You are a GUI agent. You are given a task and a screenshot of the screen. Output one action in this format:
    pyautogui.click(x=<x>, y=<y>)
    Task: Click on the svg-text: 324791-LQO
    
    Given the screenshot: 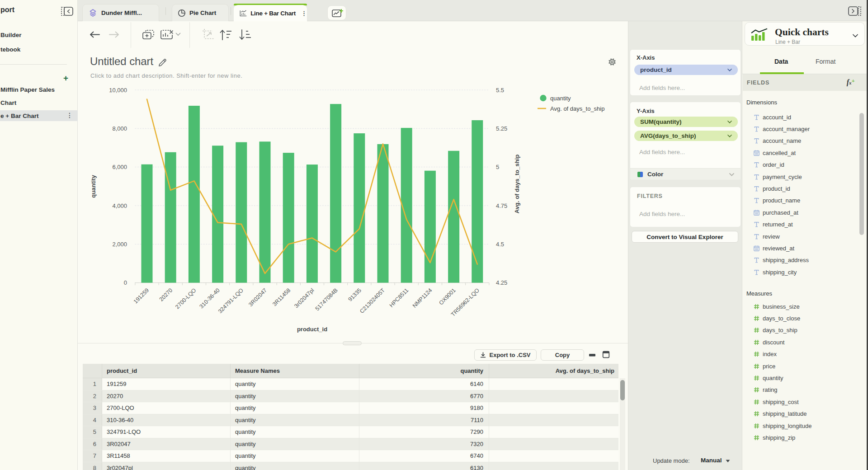 What is the action you would take?
    pyautogui.click(x=231, y=301)
    